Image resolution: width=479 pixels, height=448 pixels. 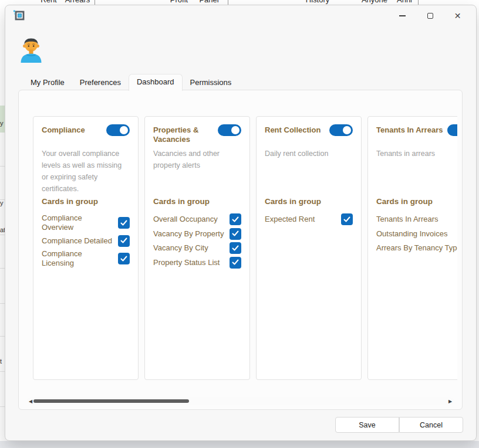 I want to click on checkbox-property-status-list, so click(x=235, y=263).